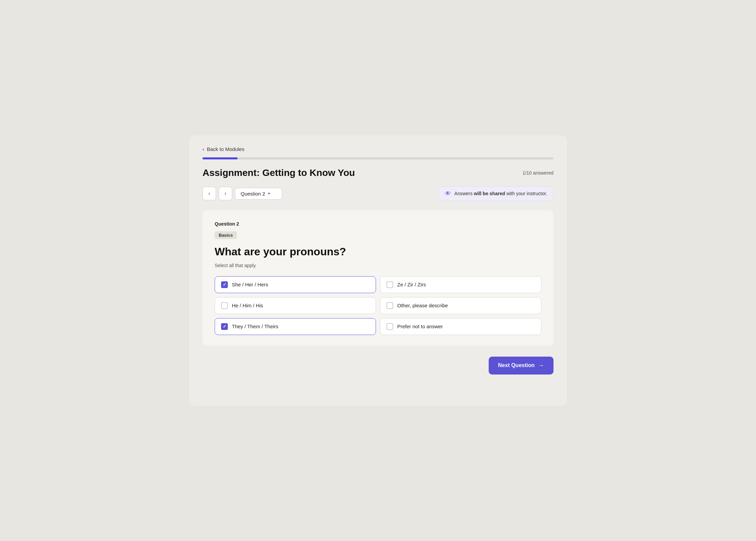 The image size is (756, 541). Describe the element at coordinates (225, 194) in the screenshot. I see `next-icon: ›` at that location.